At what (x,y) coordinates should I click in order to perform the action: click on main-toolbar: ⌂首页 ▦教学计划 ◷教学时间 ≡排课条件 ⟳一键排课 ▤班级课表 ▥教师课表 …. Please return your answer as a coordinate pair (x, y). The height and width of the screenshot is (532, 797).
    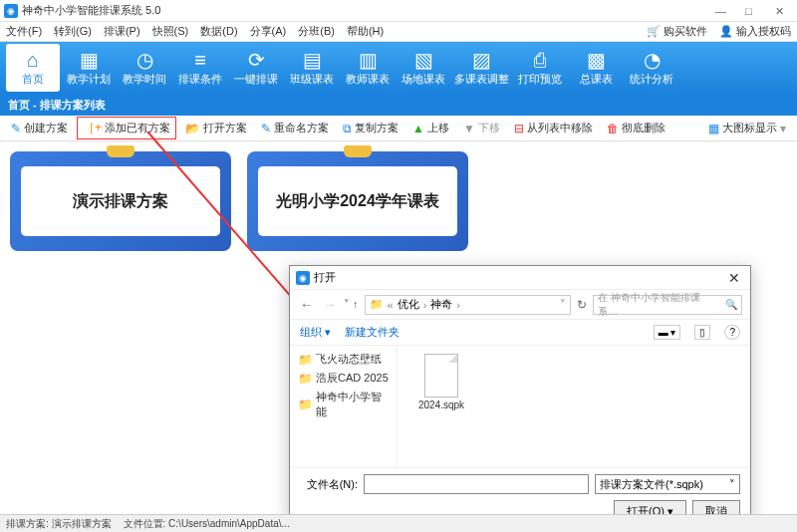
    Looking at the image, I should click on (398, 68).